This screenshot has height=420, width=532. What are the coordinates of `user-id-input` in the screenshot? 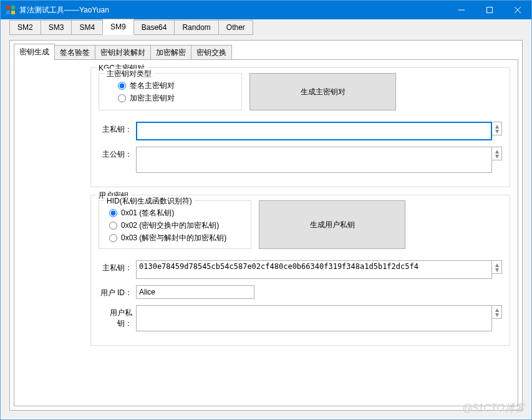 It's located at (195, 292).